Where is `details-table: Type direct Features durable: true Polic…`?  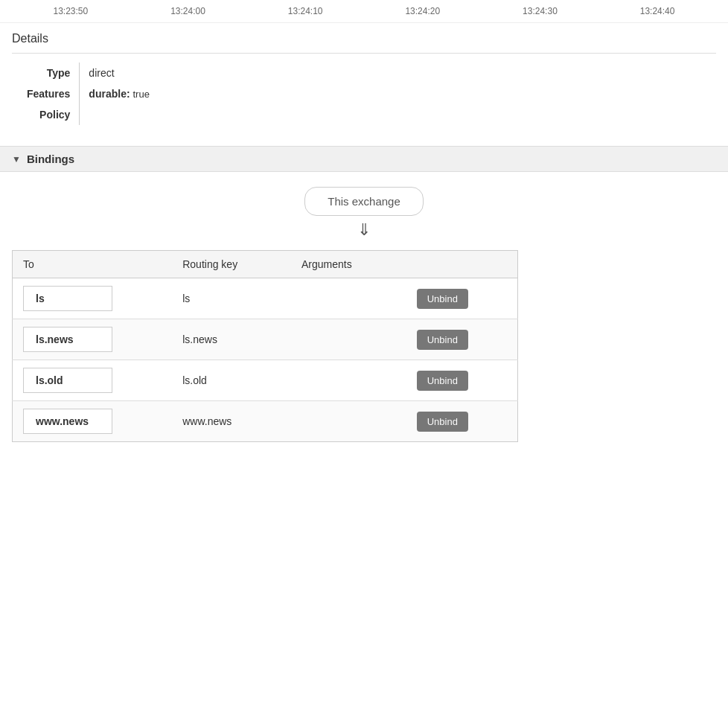 details-table: Type direct Features durable: true Polic… is located at coordinates (92, 94).